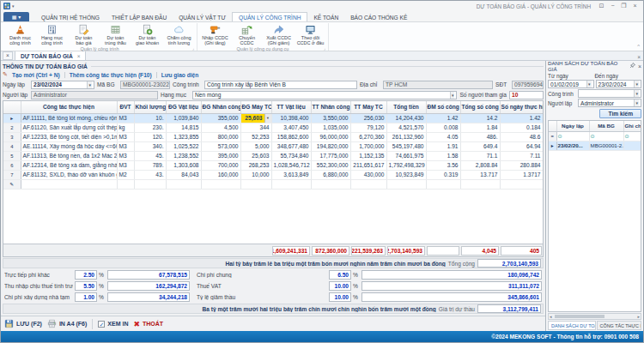  What do you see at coordinates (84, 34) in the screenshot?
I see `ribbon-button-doc-pencil: Dự toánbáo giá` at bounding box center [84, 34].